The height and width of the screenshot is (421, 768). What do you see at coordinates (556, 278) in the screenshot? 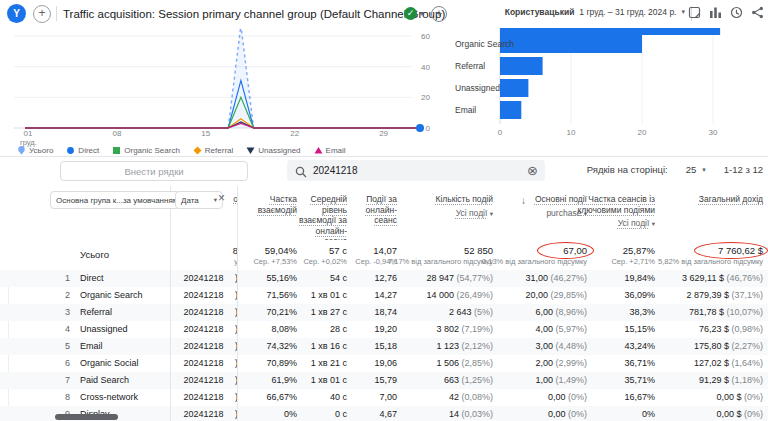
I see `key-events-cell: 31,00 (46,27%)` at bounding box center [556, 278].